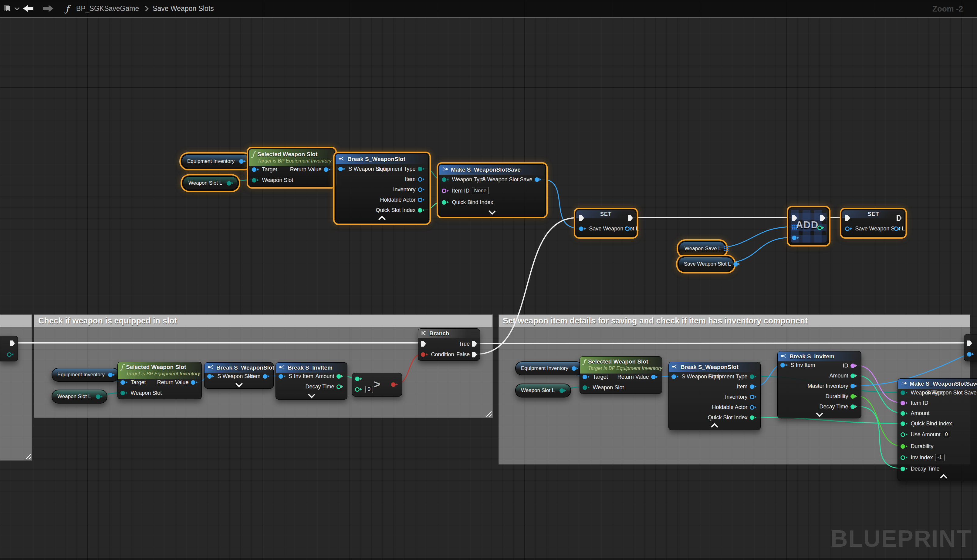 The width and height of the screenshot is (977, 560). What do you see at coordinates (970, 343) in the screenshot?
I see `offscreen-node-right-exec-pin` at bounding box center [970, 343].